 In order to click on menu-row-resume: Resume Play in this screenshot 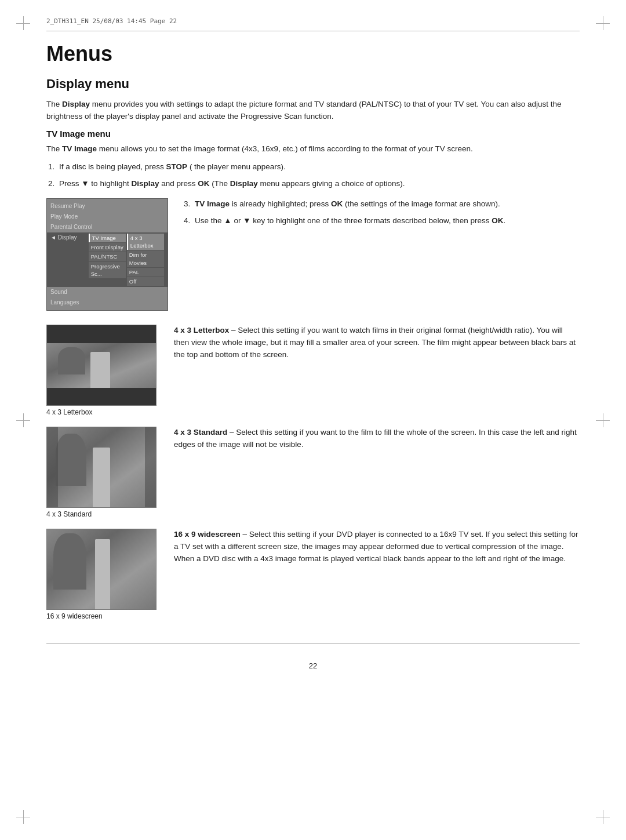, I will do `click(107, 206)`.